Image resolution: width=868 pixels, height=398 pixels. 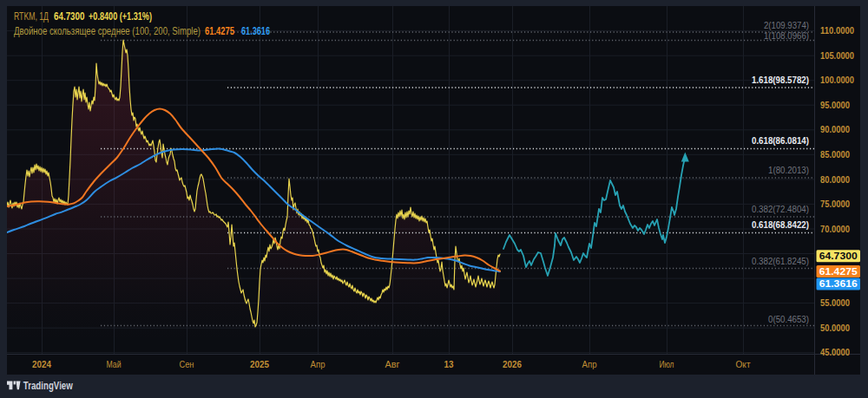 I want to click on svg-text: 2026, so click(x=512, y=364).